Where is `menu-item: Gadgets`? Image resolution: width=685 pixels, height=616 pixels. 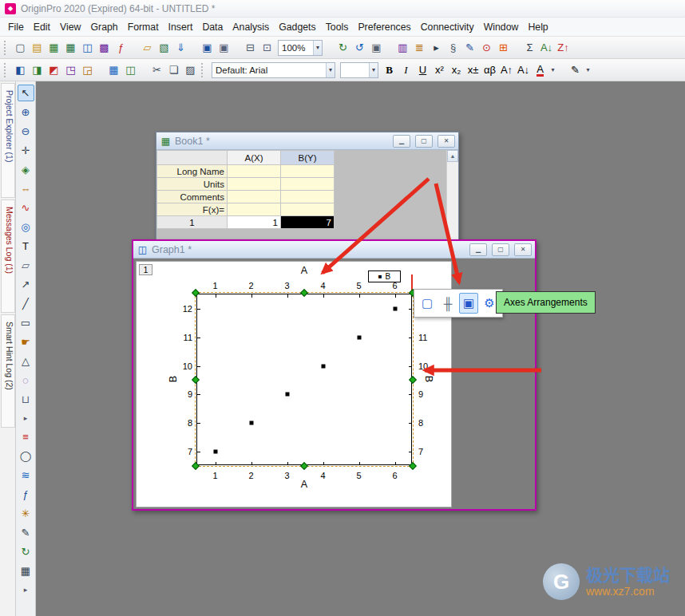
menu-item: Gadgets is located at coordinates (297, 27).